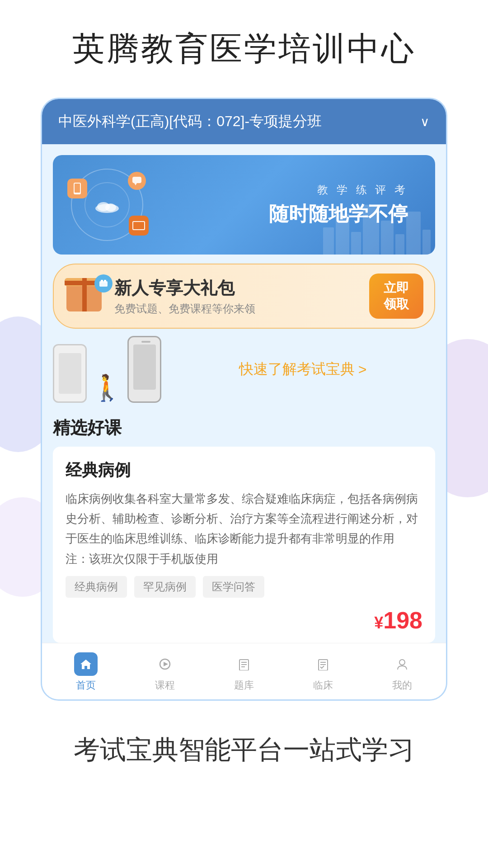 This screenshot has height=868, width=488. What do you see at coordinates (244, 685) in the screenshot?
I see `nav-label-questions: 题库` at bounding box center [244, 685].